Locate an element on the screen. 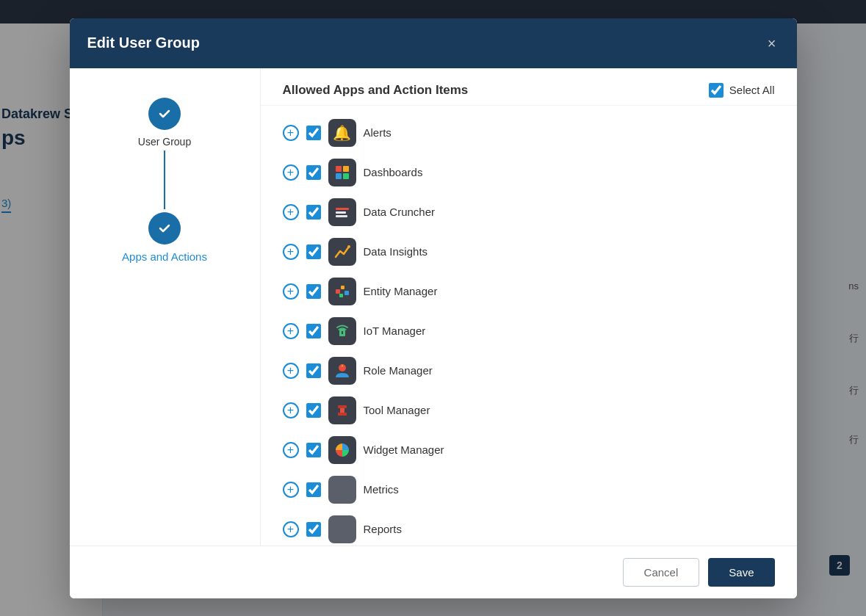  icon-dashboards is located at coordinates (342, 173).